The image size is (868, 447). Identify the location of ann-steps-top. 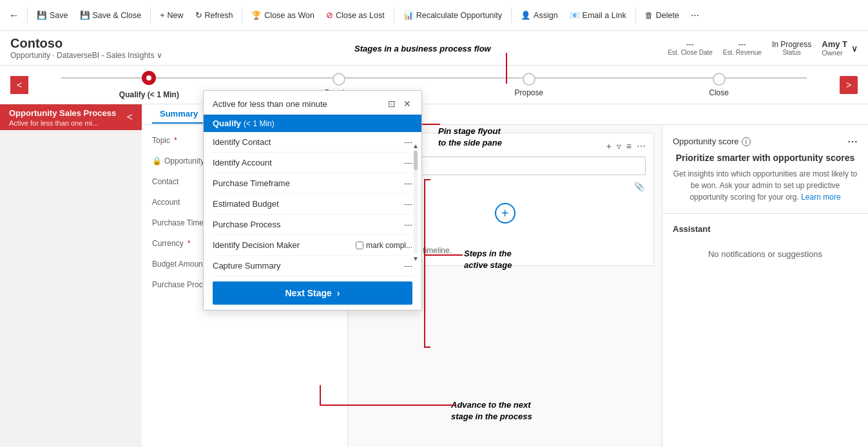
(427, 180).